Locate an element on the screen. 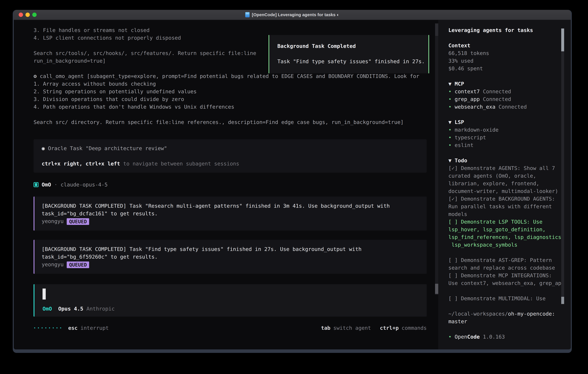  minimize-button is located at coordinates (28, 15).